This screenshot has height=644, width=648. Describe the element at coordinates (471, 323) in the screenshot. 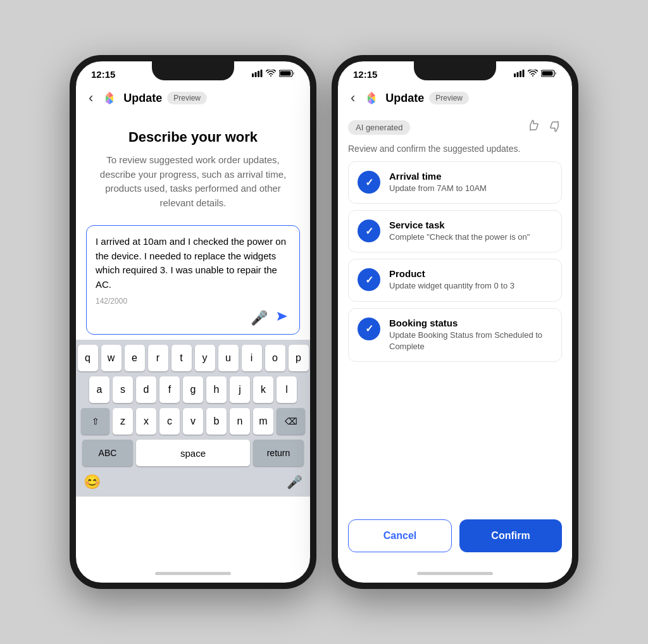

I see `item-title-booking: Booking status` at that location.